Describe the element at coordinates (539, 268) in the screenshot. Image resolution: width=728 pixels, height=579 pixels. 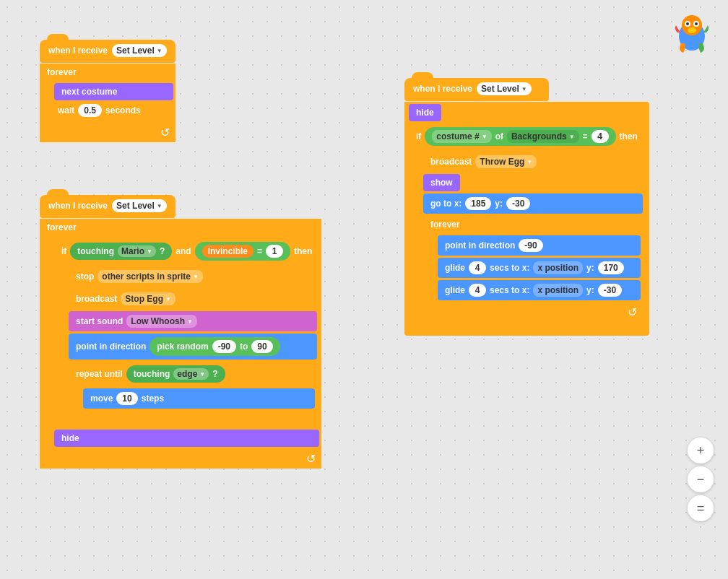
I see `glide1-block: glide 4 secs to x: x position y: 170` at that location.